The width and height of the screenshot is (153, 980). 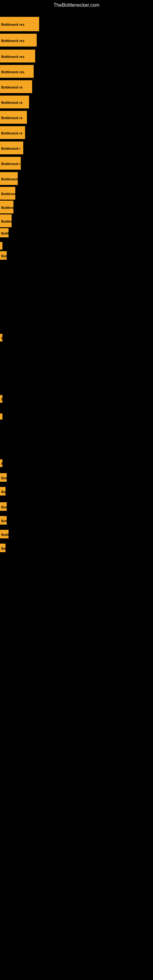 I want to click on bar-item-12: Bottleneck, so click(x=8, y=193).